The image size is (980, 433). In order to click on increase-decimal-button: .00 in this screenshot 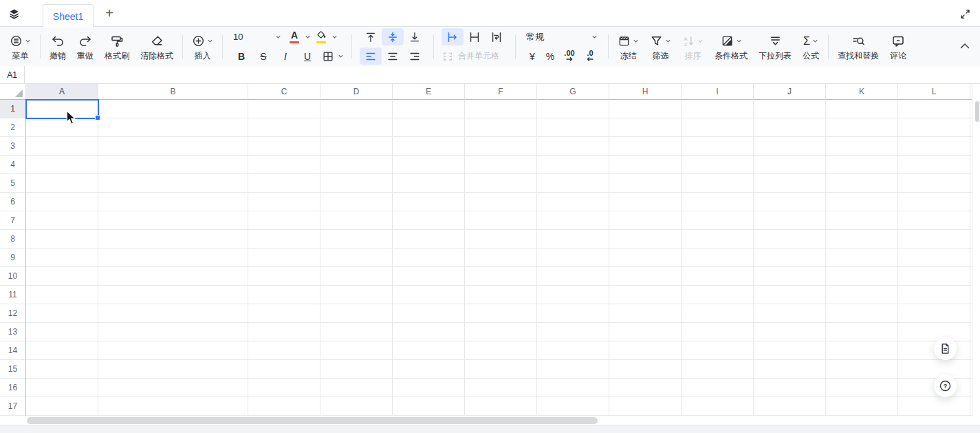, I will do `click(569, 56)`.